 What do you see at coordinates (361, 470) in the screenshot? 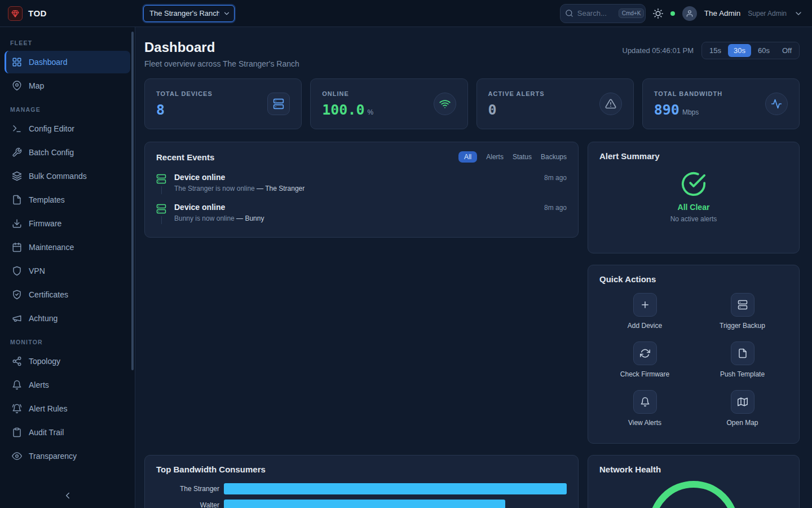
I see `bandwidth-title: Top Bandwidth Consumers` at bounding box center [361, 470].